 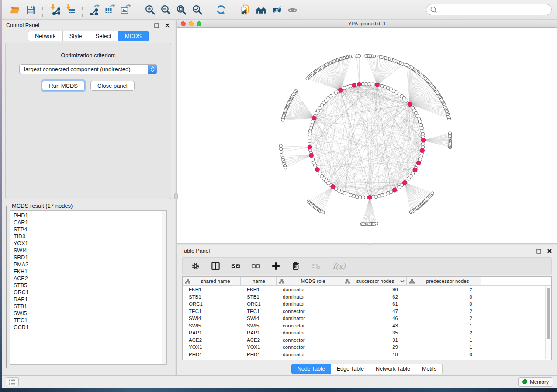 I want to click on memory-button: Memory, so click(x=536, y=382).